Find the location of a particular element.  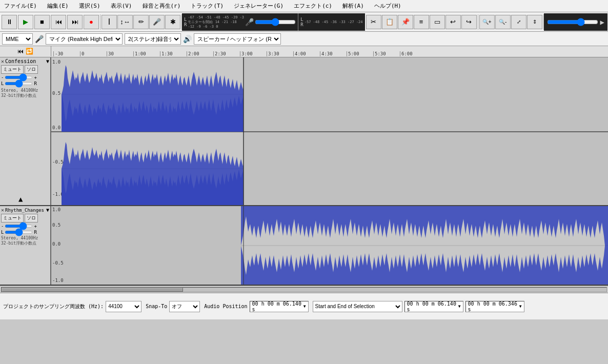

snap-to-select: オフ is located at coordinates (185, 307).